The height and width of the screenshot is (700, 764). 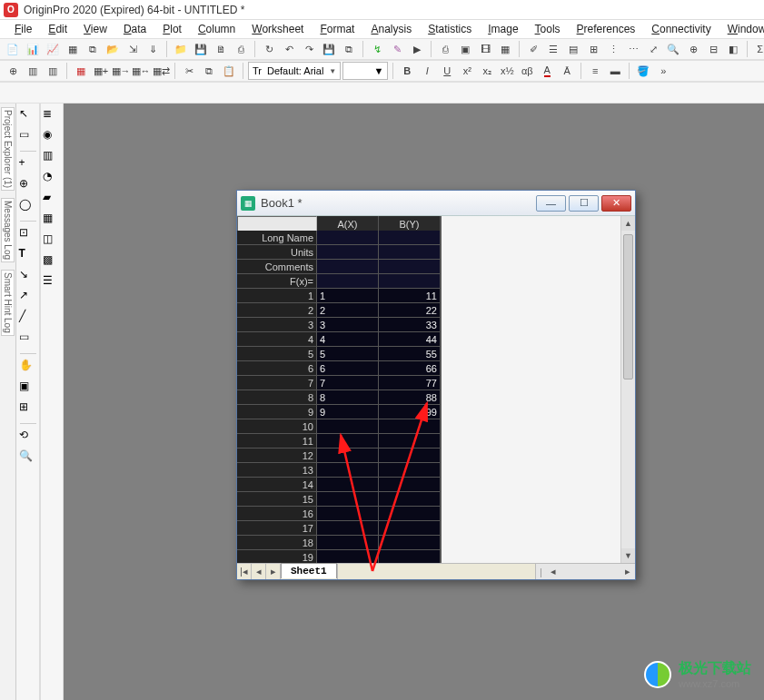 What do you see at coordinates (410, 369) in the screenshot?
I see `cell-b-6: 66` at bounding box center [410, 369].